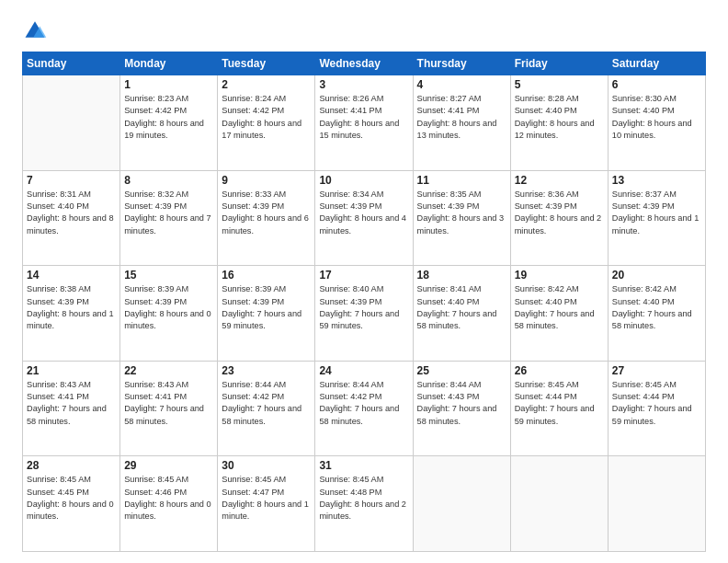 This screenshot has width=728, height=563. Describe the element at coordinates (169, 64) in the screenshot. I see `calendar-day-header: Monday` at that location.